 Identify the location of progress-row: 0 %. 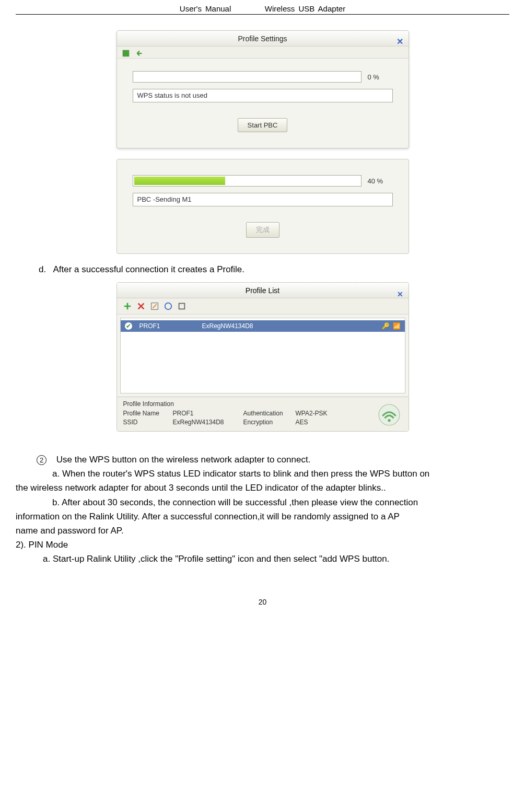
(263, 77).